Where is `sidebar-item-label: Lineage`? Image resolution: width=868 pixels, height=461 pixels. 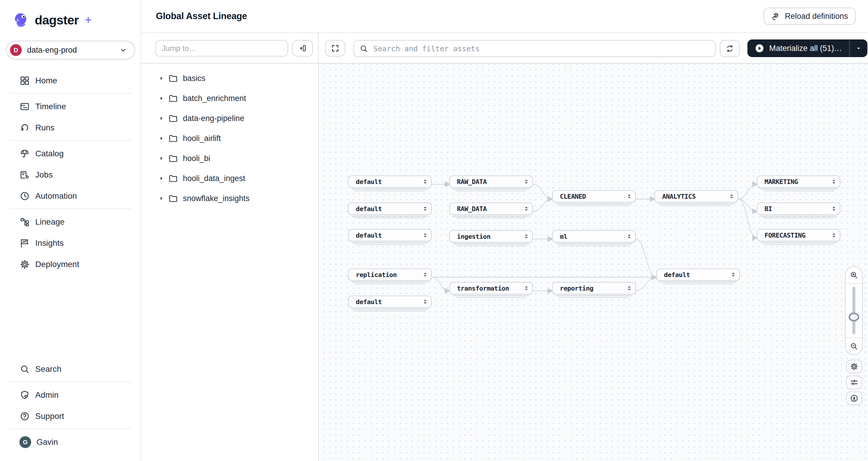 sidebar-item-label: Lineage is located at coordinates (50, 222).